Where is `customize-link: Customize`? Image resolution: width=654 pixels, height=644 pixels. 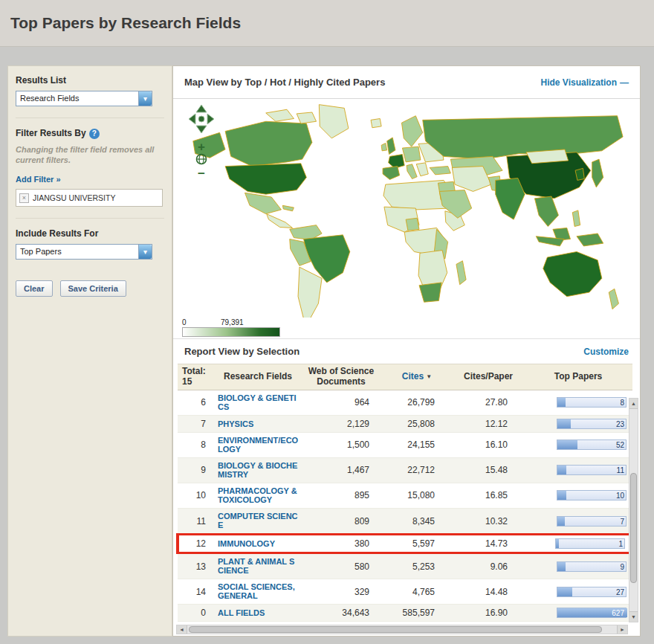 customize-link: Customize is located at coordinates (606, 352).